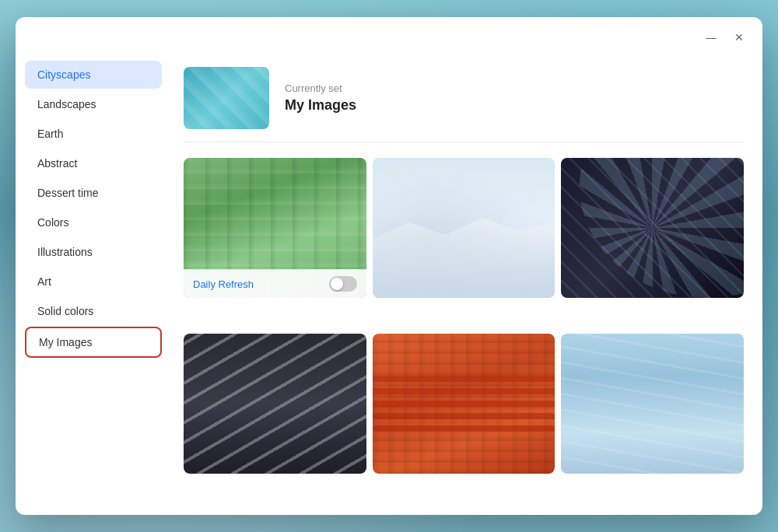 The image size is (778, 532). What do you see at coordinates (93, 163) in the screenshot?
I see `sidebar-item-abstract: Abstract` at bounding box center [93, 163].